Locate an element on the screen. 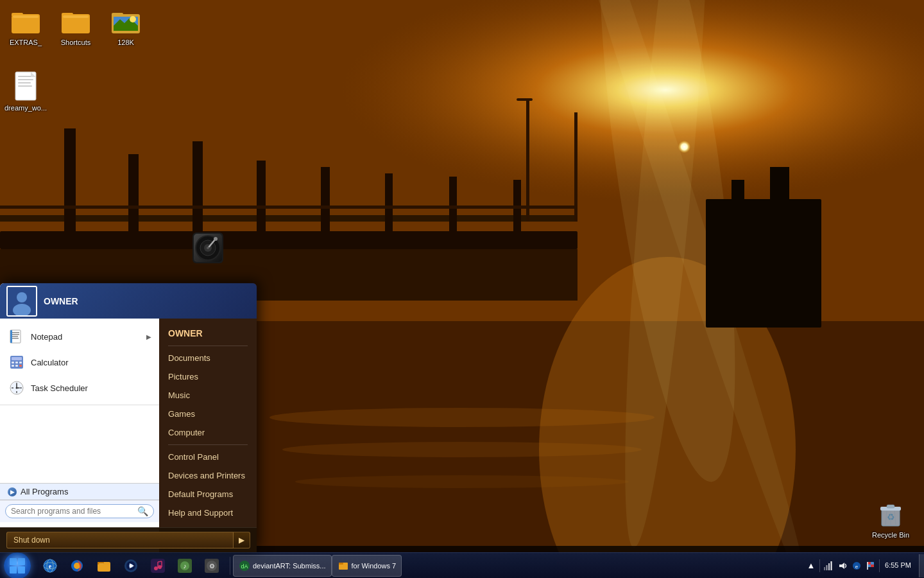 The width and height of the screenshot is (924, 578). start-button is located at coordinates (17, 566).